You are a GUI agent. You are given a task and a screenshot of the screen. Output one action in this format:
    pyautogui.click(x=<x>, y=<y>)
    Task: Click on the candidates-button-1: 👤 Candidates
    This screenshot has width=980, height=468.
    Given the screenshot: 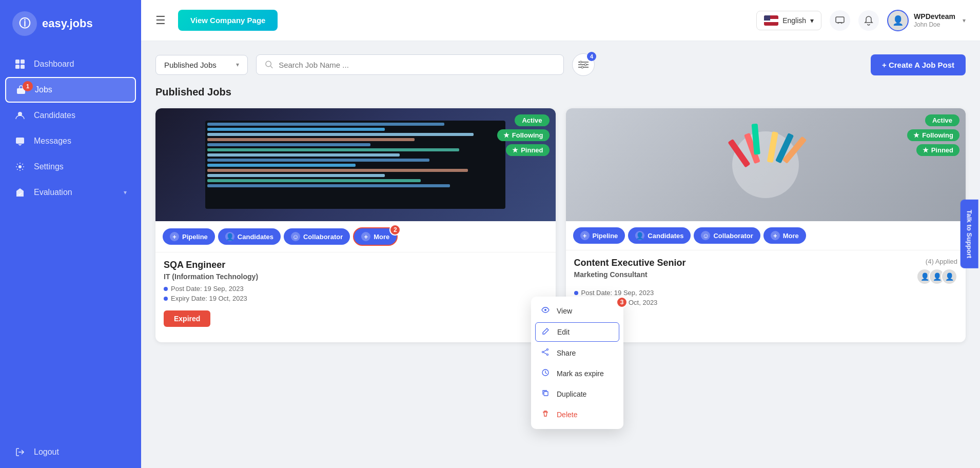 What is the action you would take?
    pyautogui.click(x=249, y=237)
    